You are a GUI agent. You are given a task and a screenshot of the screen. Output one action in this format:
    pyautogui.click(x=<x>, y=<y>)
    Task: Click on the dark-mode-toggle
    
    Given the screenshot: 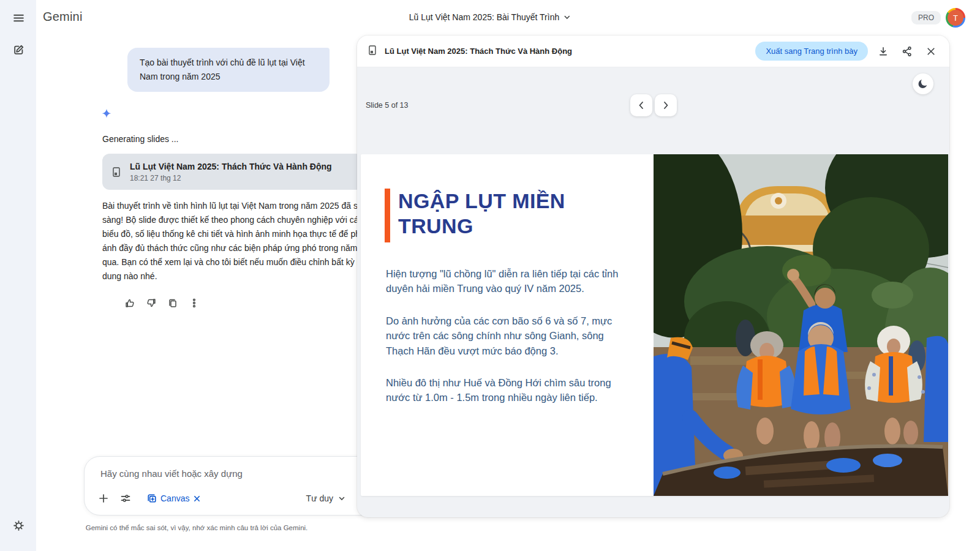 What is the action you would take?
    pyautogui.click(x=923, y=84)
    